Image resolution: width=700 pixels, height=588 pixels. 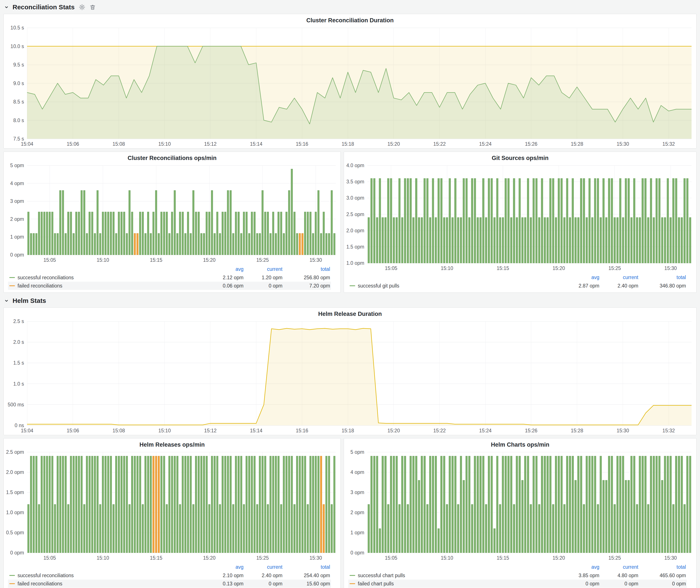 What do you see at coordinates (355, 247) in the screenshot?
I see `y-tick-label: 1.5 opm` at bounding box center [355, 247].